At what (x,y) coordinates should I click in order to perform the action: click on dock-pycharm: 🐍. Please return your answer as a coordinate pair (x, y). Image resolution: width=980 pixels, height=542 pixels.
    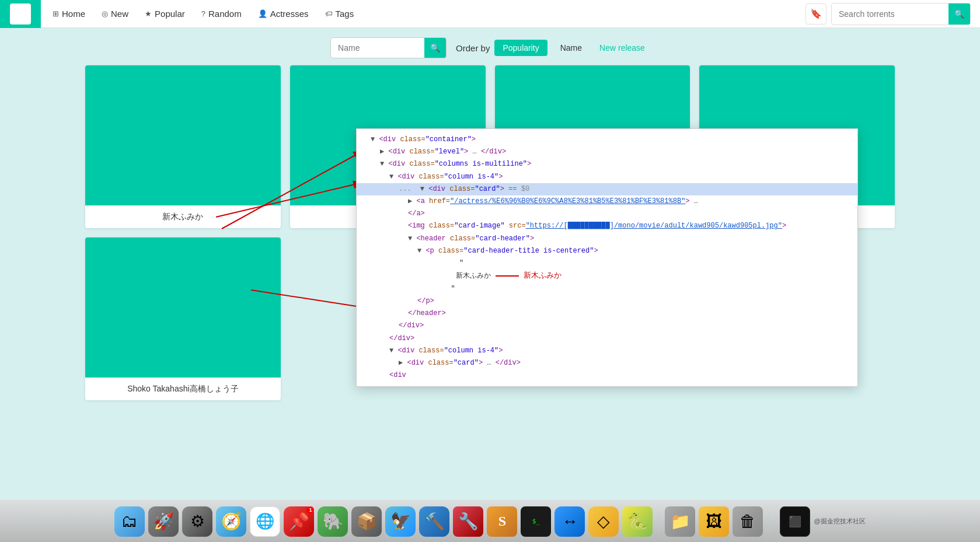
    Looking at the image, I should click on (637, 522).